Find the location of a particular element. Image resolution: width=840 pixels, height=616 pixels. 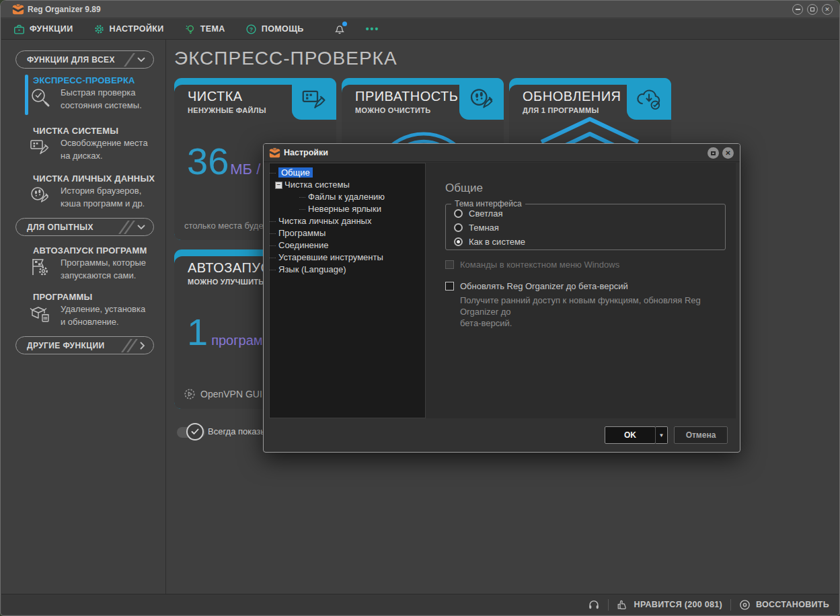

cancel-button: Отмена is located at coordinates (701, 435).